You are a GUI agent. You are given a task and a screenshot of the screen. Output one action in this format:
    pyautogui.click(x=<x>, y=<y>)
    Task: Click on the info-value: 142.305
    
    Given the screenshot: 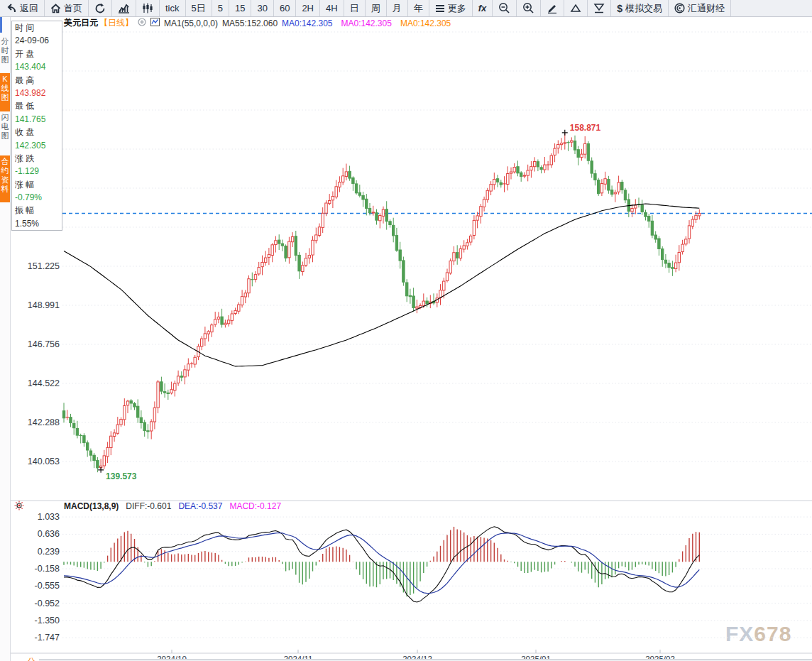 What is the action you would take?
    pyautogui.click(x=37, y=146)
    